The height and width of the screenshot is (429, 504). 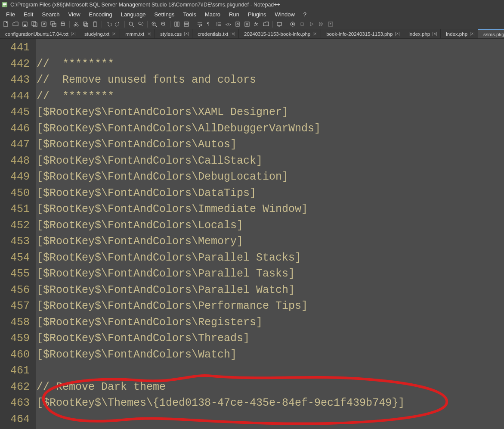 I want to click on paste-icon, so click(x=95, y=24).